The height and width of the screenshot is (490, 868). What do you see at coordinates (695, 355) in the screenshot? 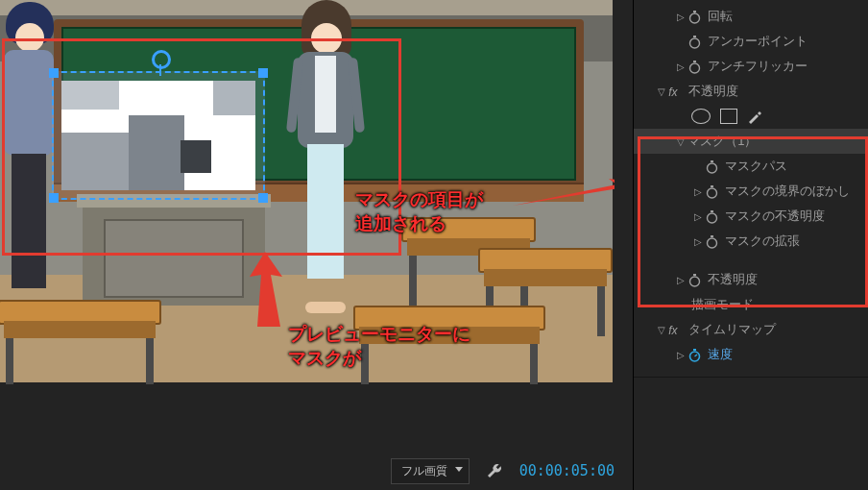
I see `stopwatch-icon-active` at bounding box center [695, 355].